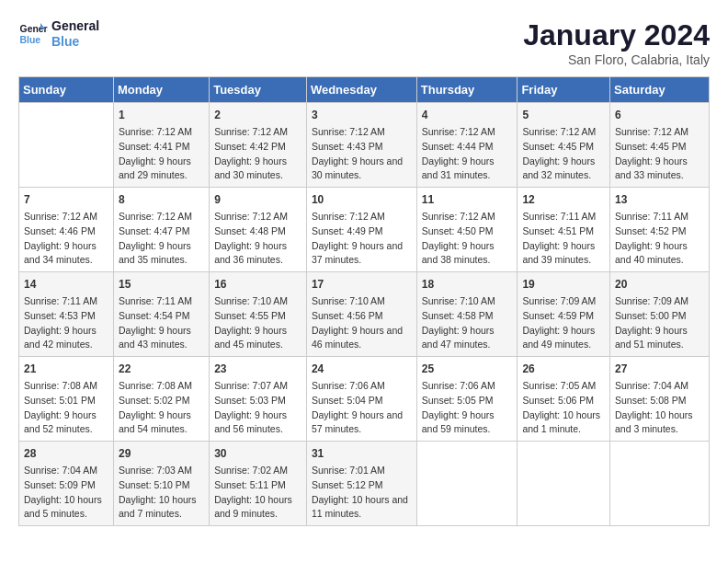 The image size is (728, 563). I want to click on logo-line1: General, so click(75, 26).